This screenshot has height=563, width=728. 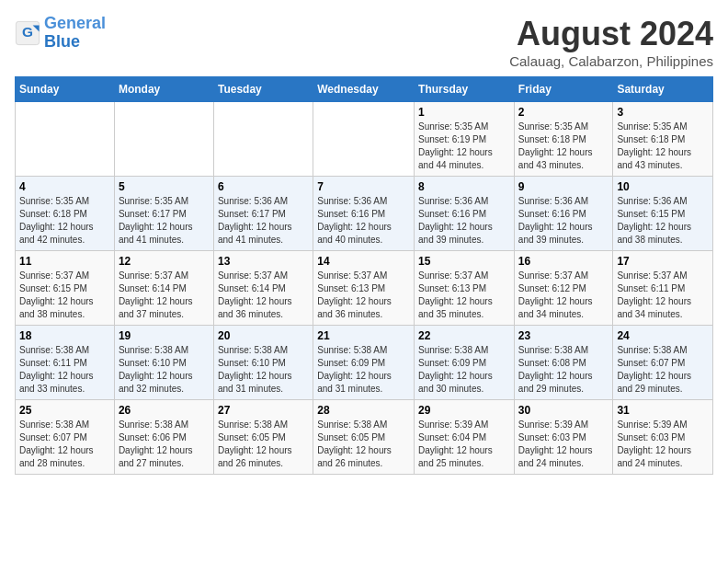 I want to click on calendar-cell: 10Sunrise: 5:36 AM Sunset: 6:15 PM Dayli…, so click(x=664, y=213).